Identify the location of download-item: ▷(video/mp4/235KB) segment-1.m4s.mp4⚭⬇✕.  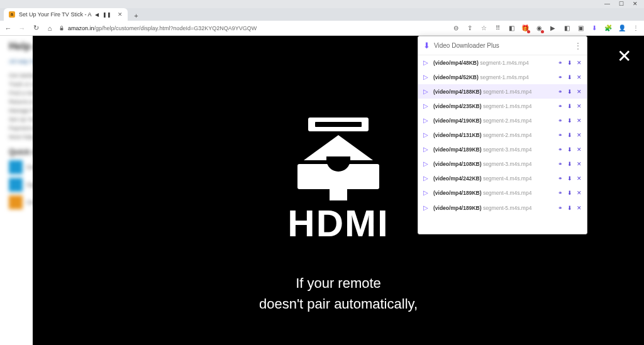
(502, 106).